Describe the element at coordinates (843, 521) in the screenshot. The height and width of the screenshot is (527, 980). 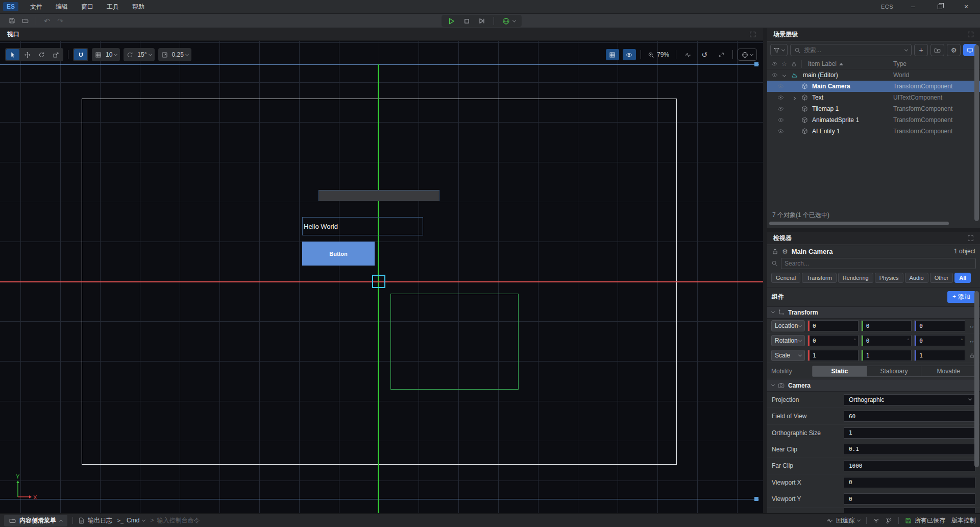
I see `trace-dropdown: 回追踪` at that location.